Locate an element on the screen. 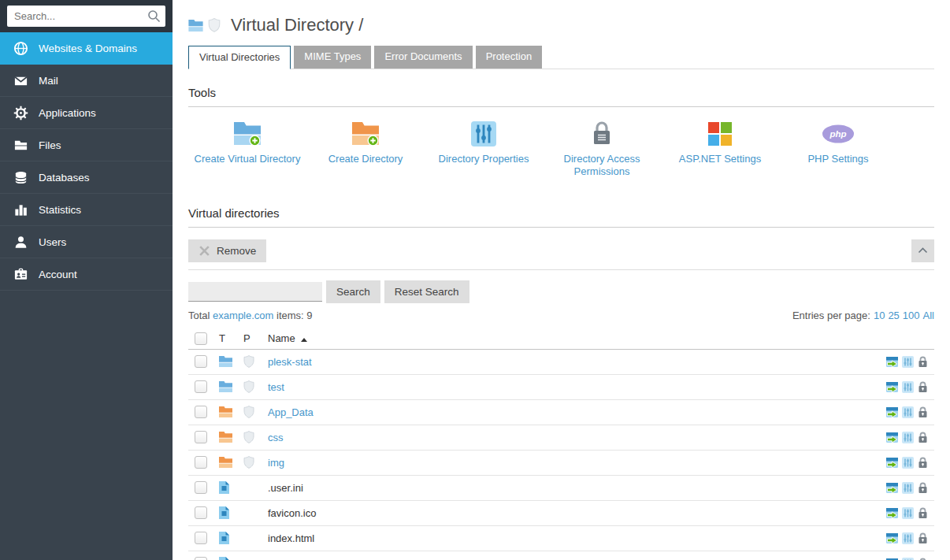 The height and width of the screenshot is (560, 950). sidebar-item-label: Websites & Domains is located at coordinates (88, 49).